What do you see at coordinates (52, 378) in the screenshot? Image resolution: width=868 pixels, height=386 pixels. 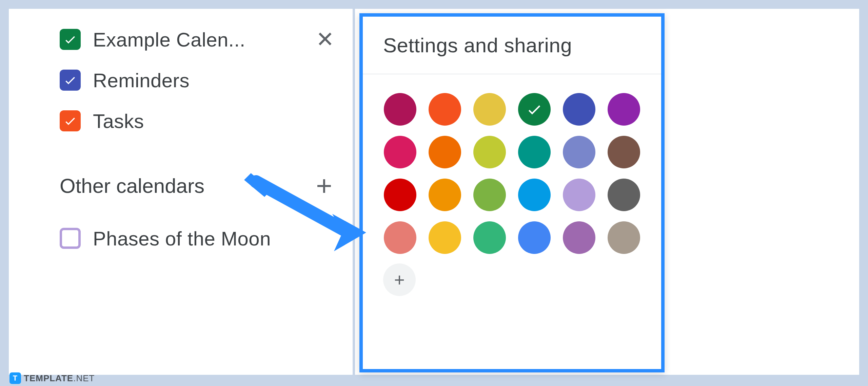 I see `watermark: T TEMPLATE.NET` at bounding box center [52, 378].